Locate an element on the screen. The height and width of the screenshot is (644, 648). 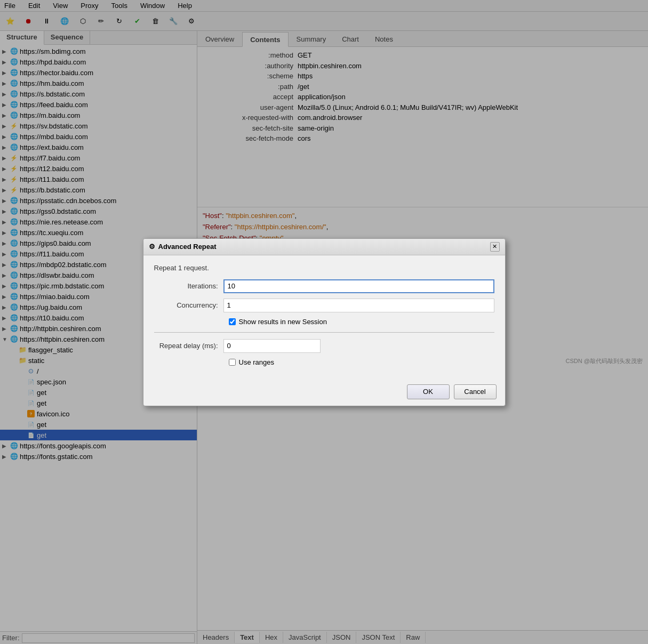
use-ranges-checkbox is located at coordinates (233, 363).